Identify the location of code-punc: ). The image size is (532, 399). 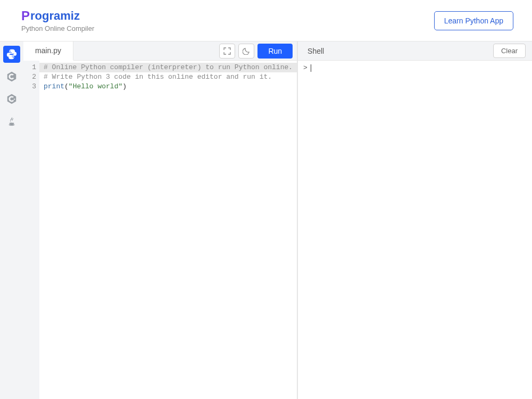
(124, 86).